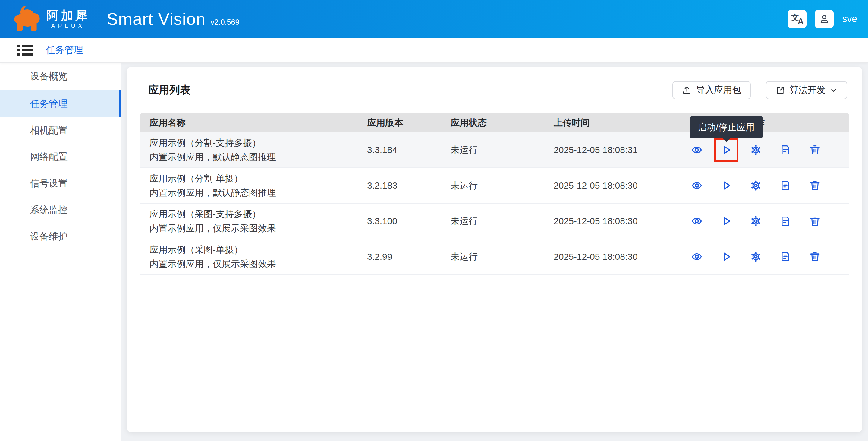  I want to click on sidebar-item-label: 系统监控, so click(49, 210).